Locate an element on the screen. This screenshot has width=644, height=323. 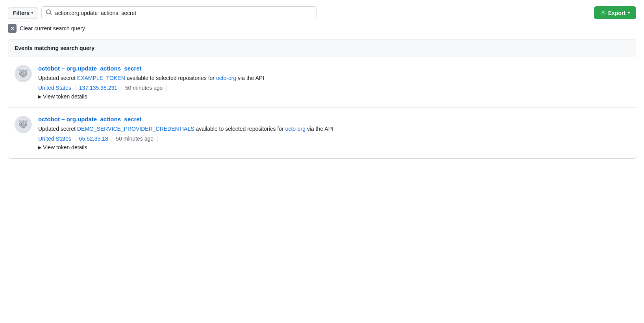
clear-query-label: Clear current search query is located at coordinates (52, 28).